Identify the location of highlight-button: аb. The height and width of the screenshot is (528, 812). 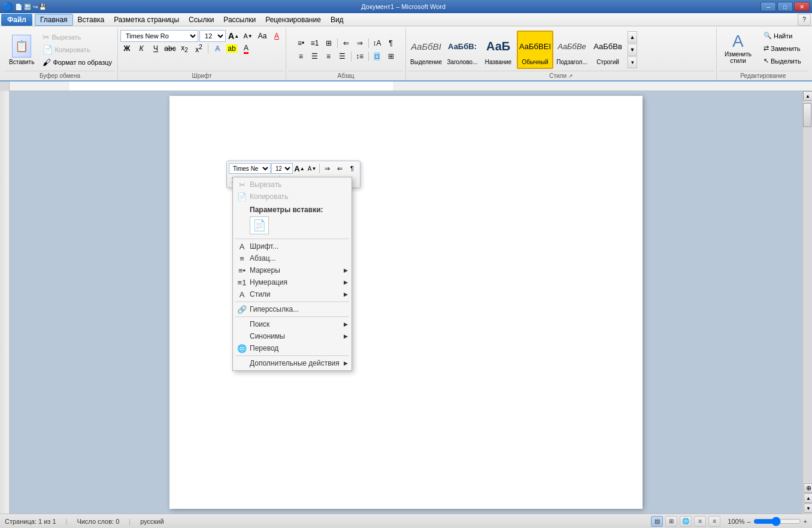
(232, 49).